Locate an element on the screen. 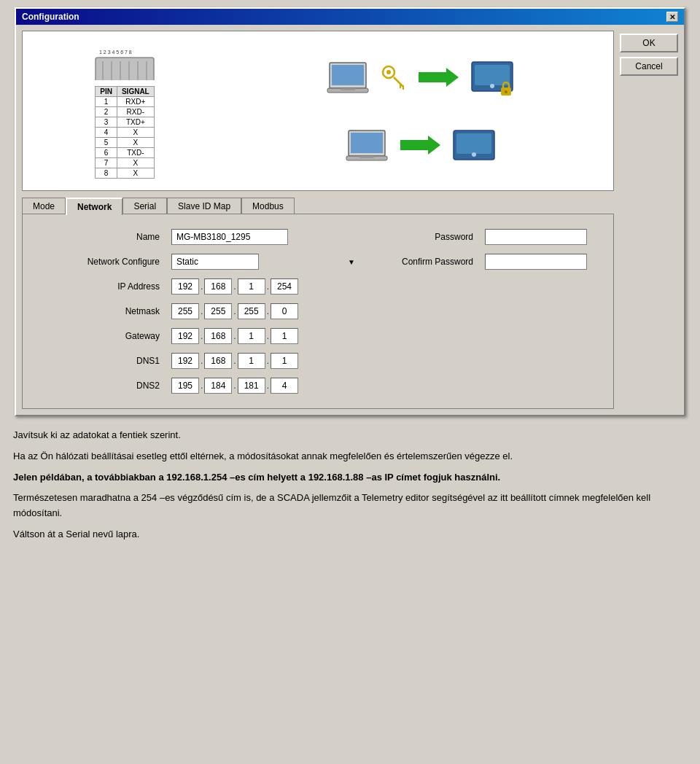  netmask-b is located at coordinates (218, 311).